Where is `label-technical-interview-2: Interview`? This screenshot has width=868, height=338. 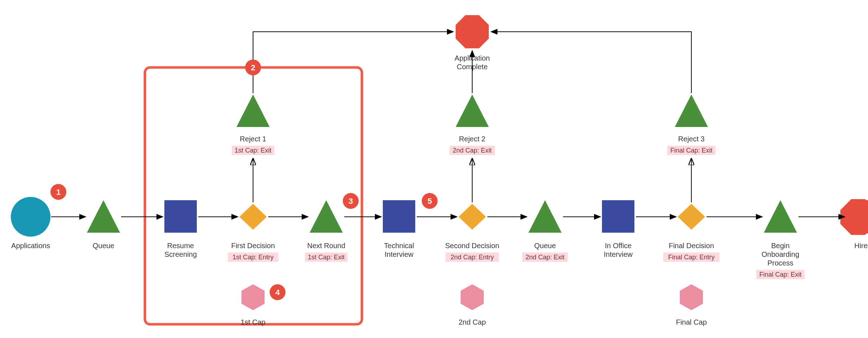
label-technical-interview-2: Interview is located at coordinates (399, 254).